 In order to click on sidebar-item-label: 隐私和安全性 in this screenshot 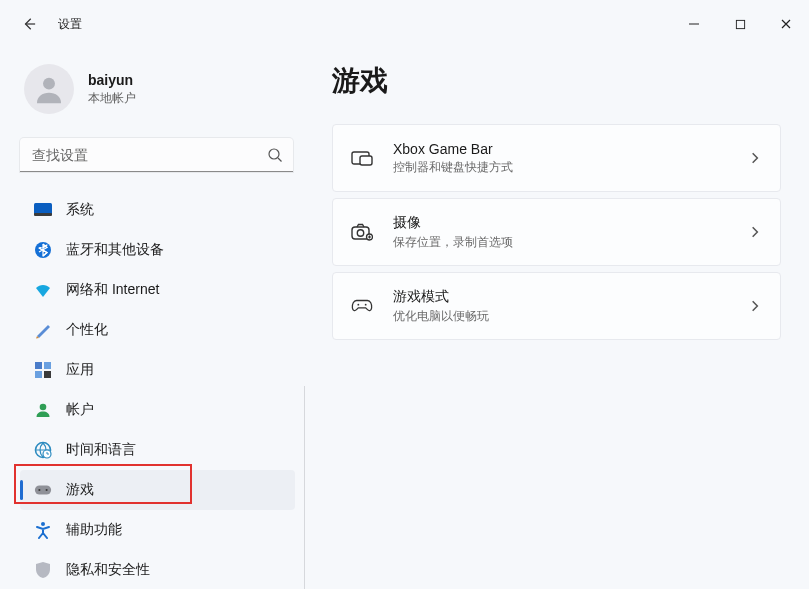, I will do `click(108, 570)`.